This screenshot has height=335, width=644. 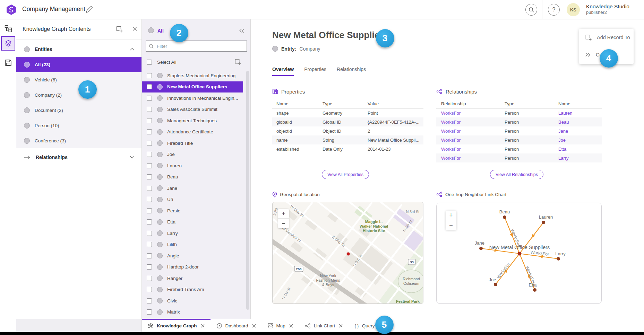 I want to click on collapse-list-panel-button, so click(x=242, y=31).